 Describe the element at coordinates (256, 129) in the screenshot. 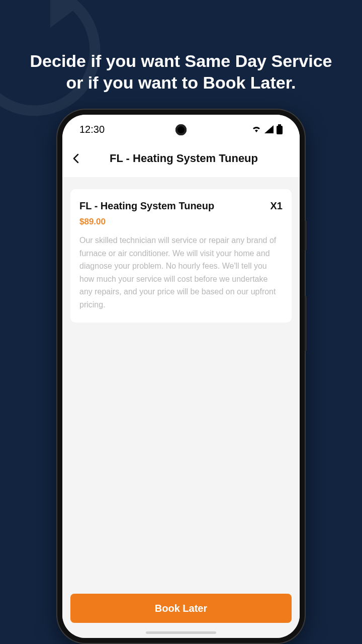

I see `wifi-icon` at that location.